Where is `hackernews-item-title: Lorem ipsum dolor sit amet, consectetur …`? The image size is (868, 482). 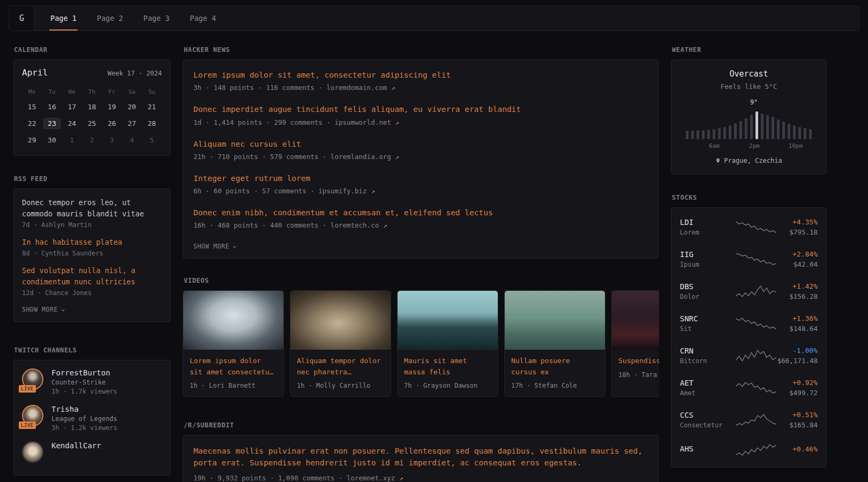 hackernews-item-title: Lorem ipsum dolor sit amet, consectetur … is located at coordinates (421, 75).